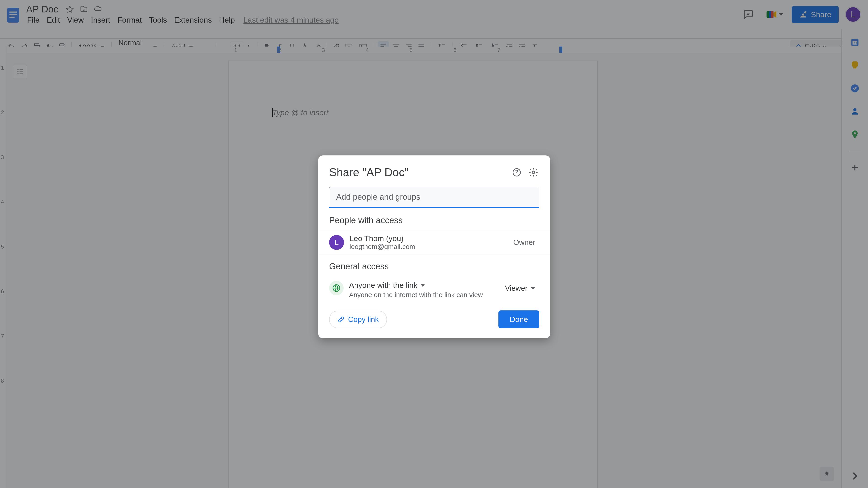 Image resolution: width=868 pixels, height=488 pixels. What do you see at coordinates (516, 288) in the screenshot?
I see `permission-label: Viewer` at bounding box center [516, 288].